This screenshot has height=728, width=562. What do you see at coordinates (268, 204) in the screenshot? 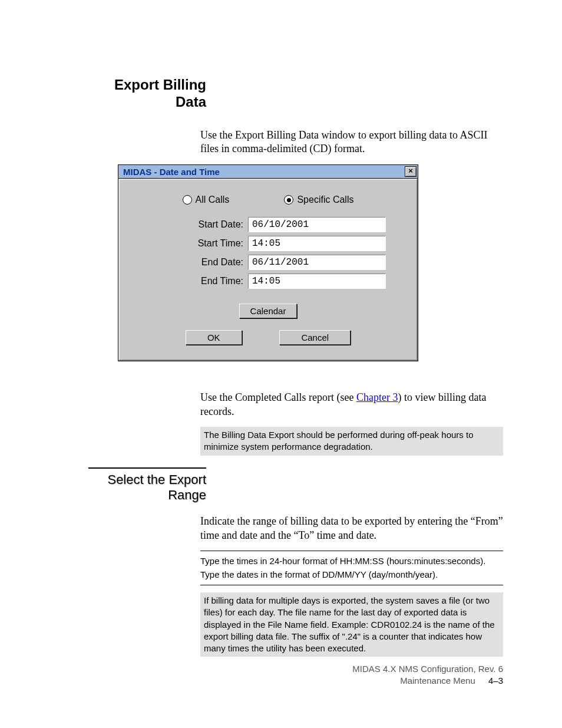
I see `radio-group-call-type: All Calls Specific Calls` at bounding box center [268, 204].